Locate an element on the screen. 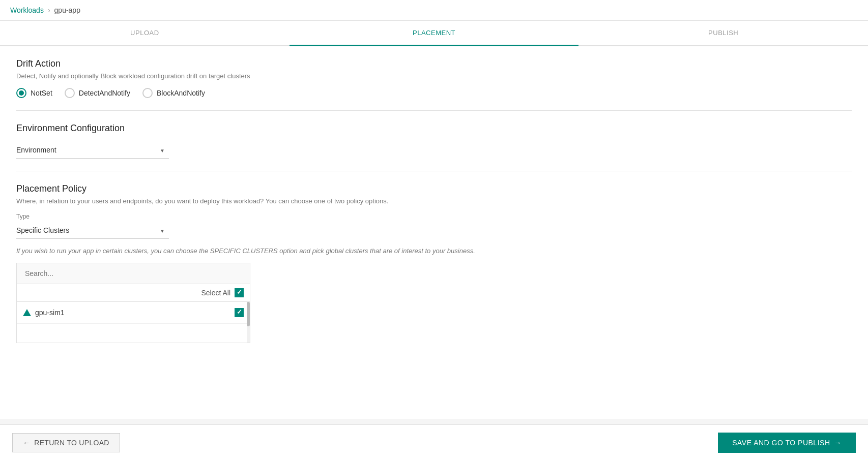 This screenshot has height=460, width=868. placement-italic-desc: If you wish to run your app in certain c… is located at coordinates (434, 251).